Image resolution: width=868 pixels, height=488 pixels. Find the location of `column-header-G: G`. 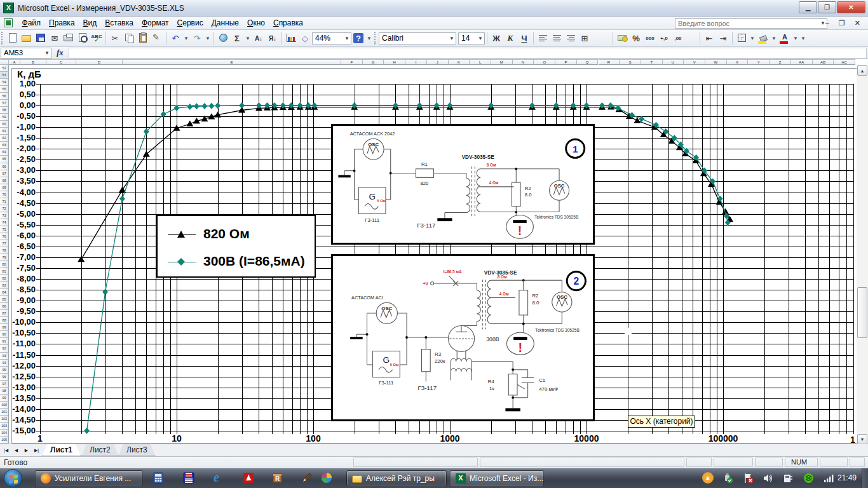

column-header-G: G is located at coordinates (374, 62).